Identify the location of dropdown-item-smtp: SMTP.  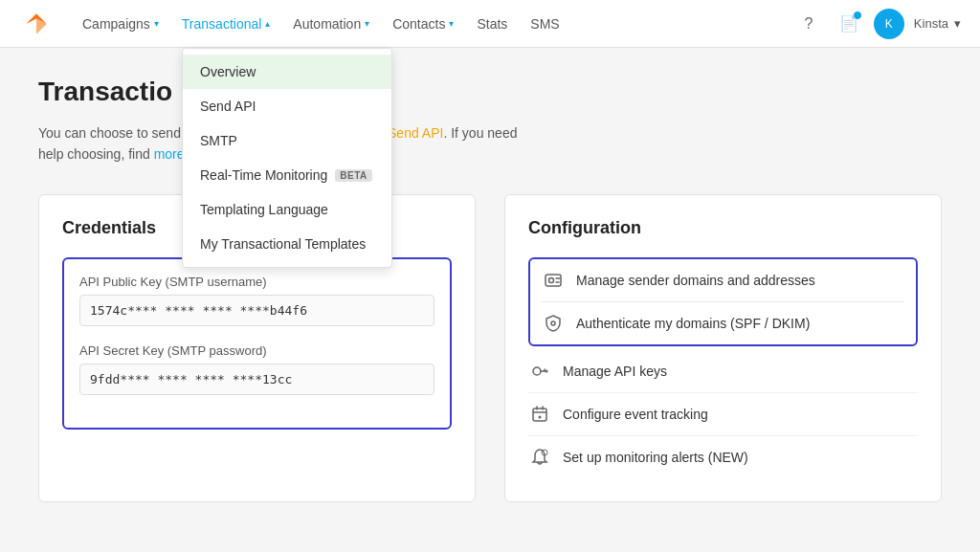
(287, 141).